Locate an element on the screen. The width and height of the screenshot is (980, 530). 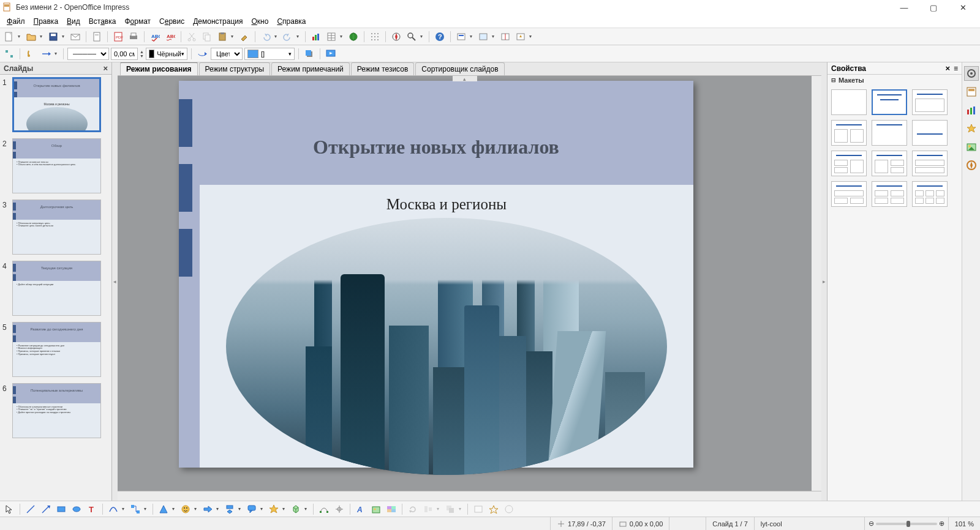
symbol-shapes-dropdown: ▾ is located at coordinates (197, 509).